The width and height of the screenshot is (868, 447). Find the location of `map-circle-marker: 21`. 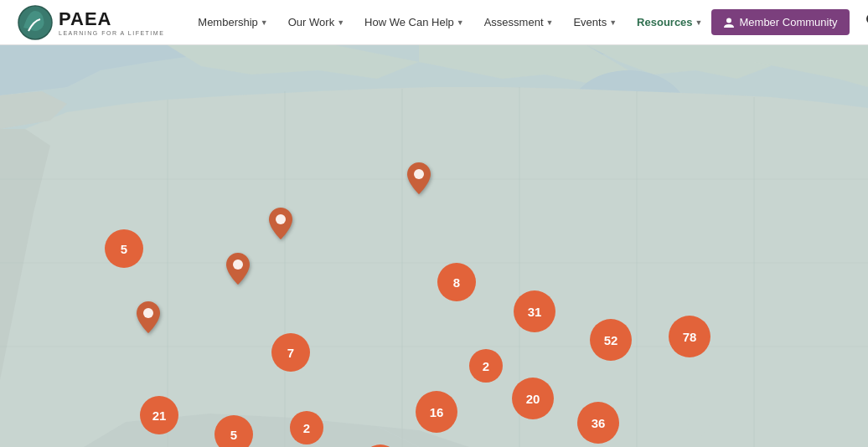

map-circle-marker: 21 is located at coordinates (159, 415).